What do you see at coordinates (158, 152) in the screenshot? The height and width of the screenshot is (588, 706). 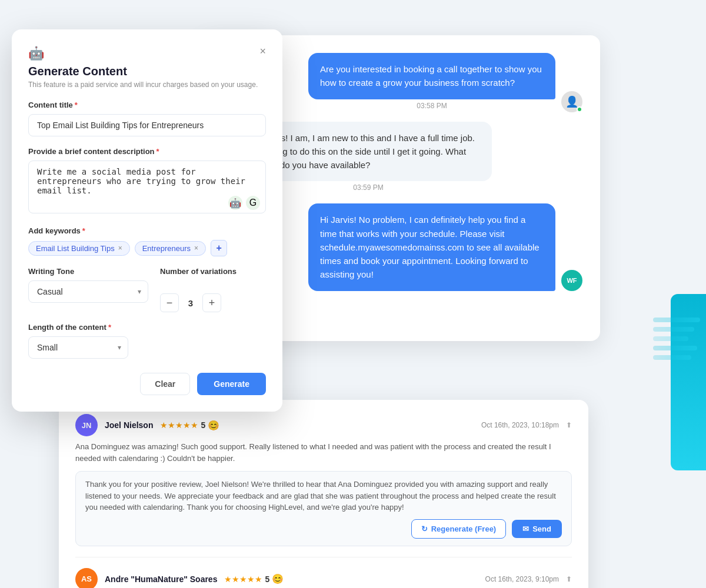 I see `required-star-desc: *` at bounding box center [158, 152].